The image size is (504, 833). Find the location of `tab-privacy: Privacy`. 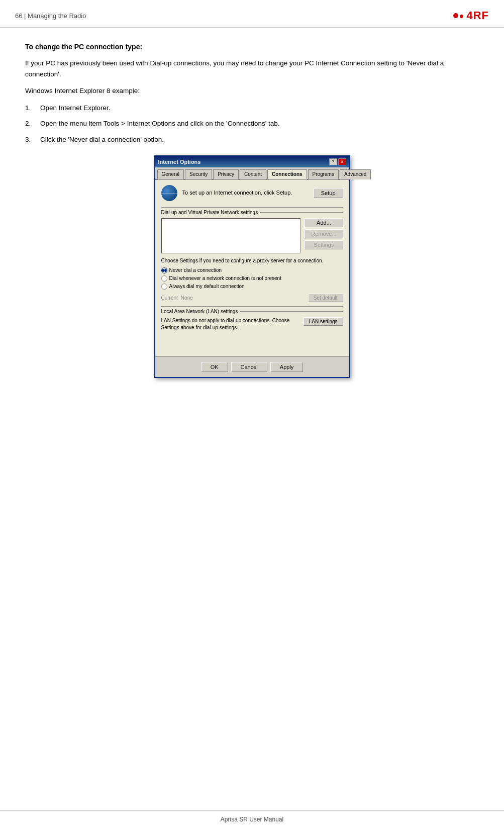

tab-privacy: Privacy is located at coordinates (226, 174).